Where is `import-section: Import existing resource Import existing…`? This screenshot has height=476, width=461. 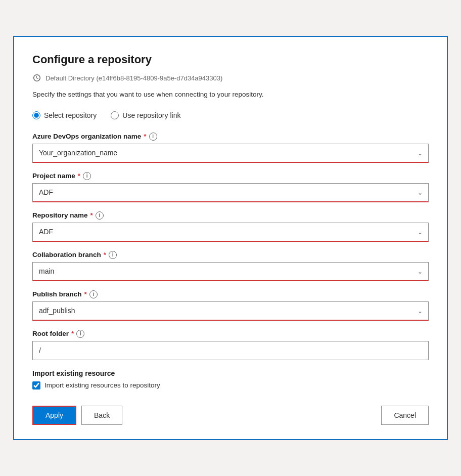 import-section: Import existing resource Import existing… is located at coordinates (231, 379).